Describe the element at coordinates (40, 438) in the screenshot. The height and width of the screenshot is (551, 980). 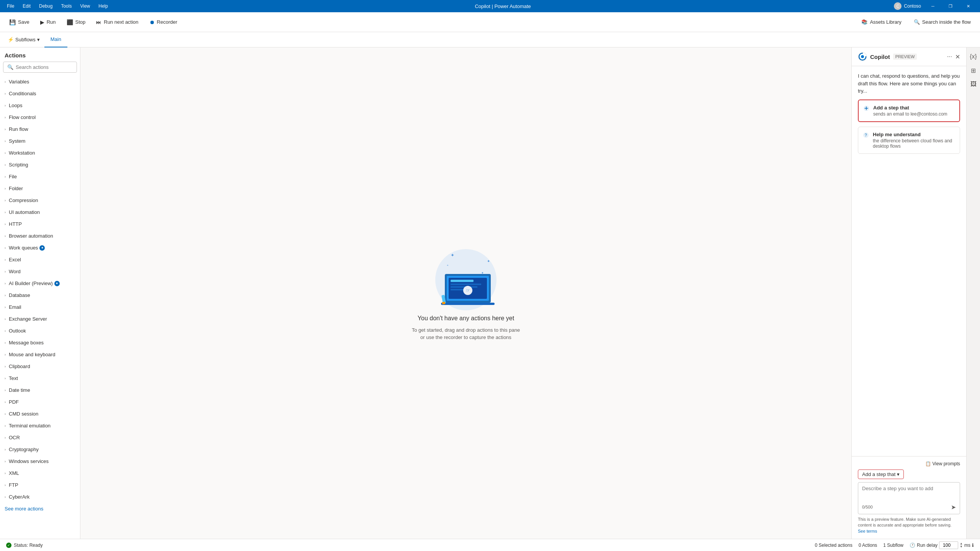
I see `action-item-ocr: ›OCR` at that location.